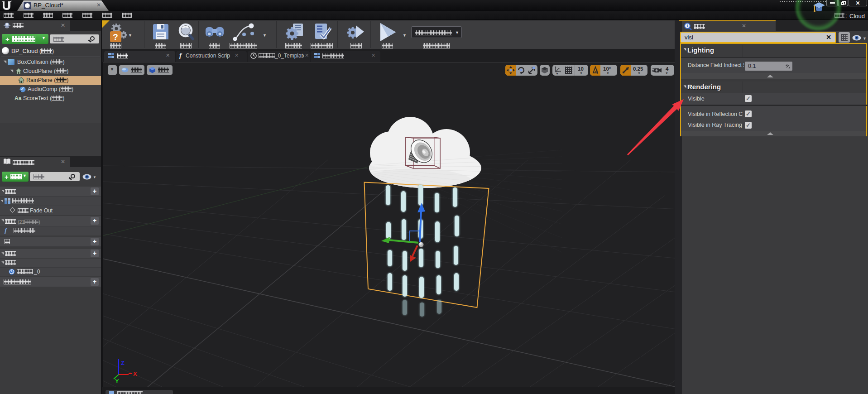 The height and width of the screenshot is (394, 868). Describe the element at coordinates (123, 363) in the screenshot. I see `svg-text: Z` at that location.